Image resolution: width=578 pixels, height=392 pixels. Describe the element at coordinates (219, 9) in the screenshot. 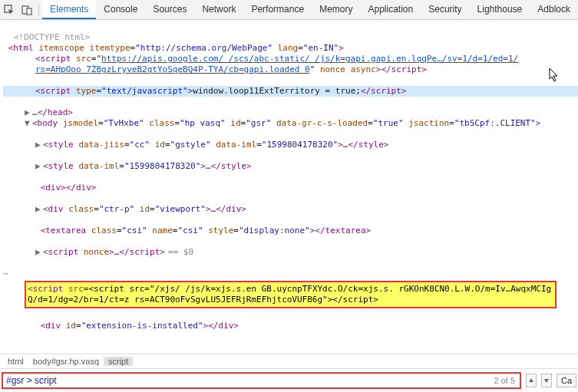

I see `tab-network: Network` at that location.